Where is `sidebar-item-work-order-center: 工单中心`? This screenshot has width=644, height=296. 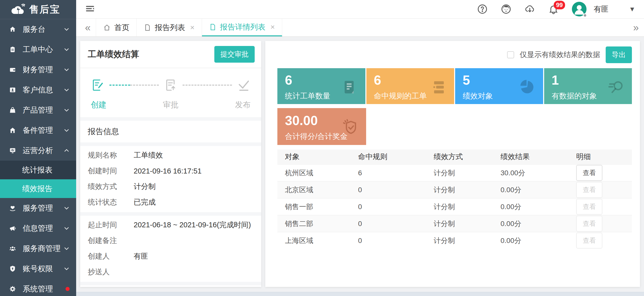 sidebar-item-work-order-center: 工单中心 is located at coordinates (38, 50).